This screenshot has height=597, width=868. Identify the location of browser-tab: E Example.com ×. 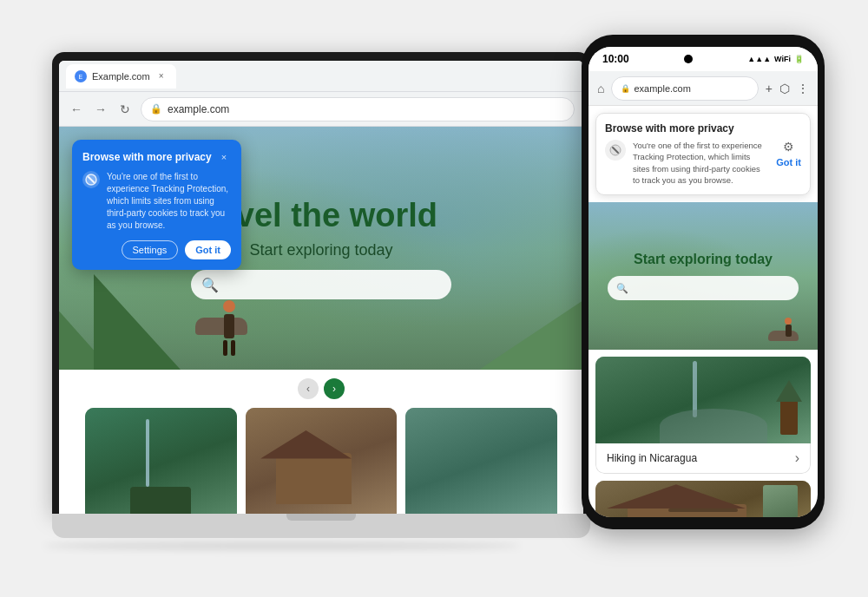
(122, 76).